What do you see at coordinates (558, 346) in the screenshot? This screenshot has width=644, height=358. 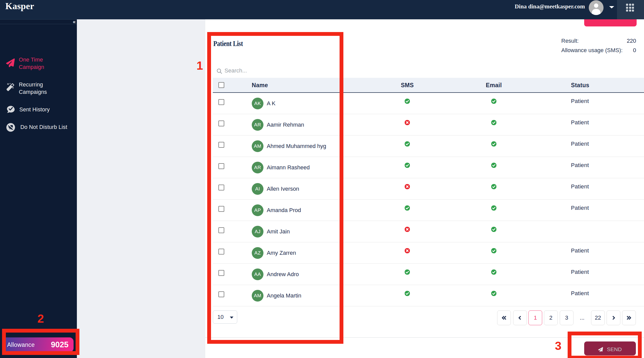 I see `annotation-label-3: 3` at bounding box center [558, 346].